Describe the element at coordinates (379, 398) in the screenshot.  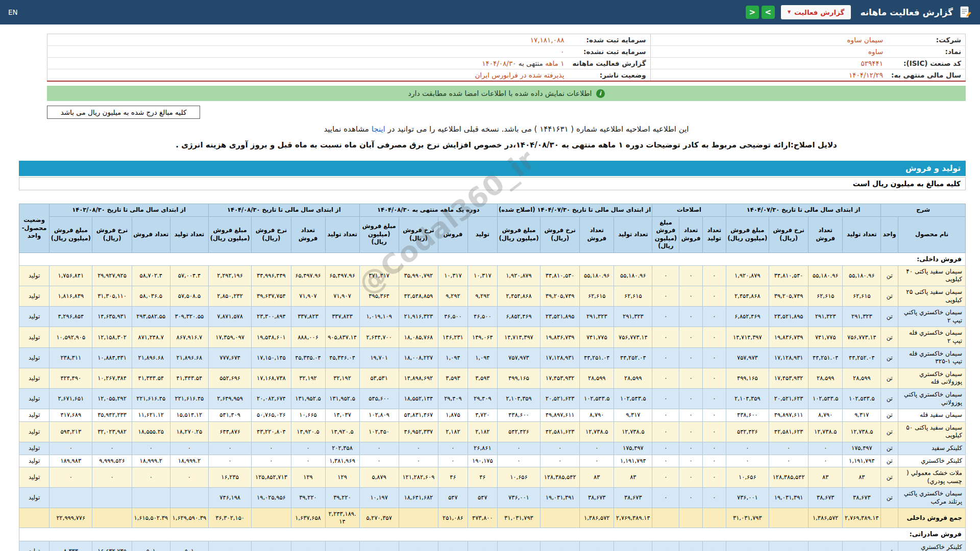
I see `month-1404-08-value: ۵۴۵,۶۰۰` at that location.